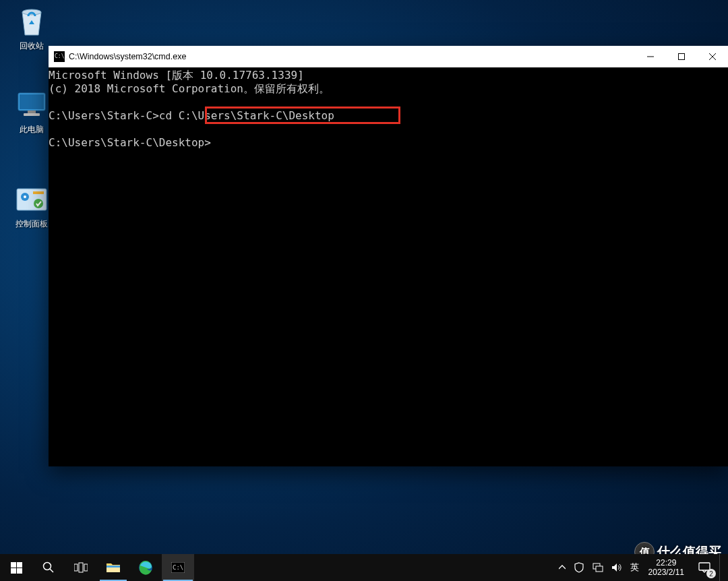  I want to click on task-view-icon, so click(81, 568).